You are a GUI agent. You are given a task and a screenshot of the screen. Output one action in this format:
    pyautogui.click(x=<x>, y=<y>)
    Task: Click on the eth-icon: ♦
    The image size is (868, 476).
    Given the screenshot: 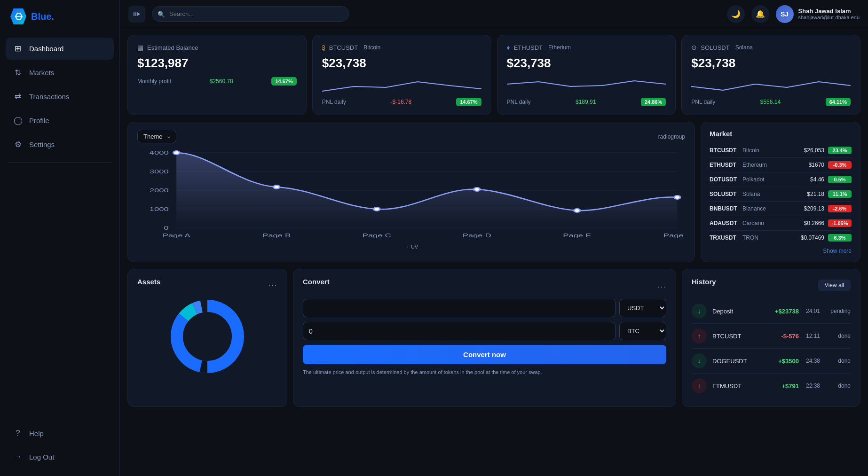 What is the action you would take?
    pyautogui.click(x=509, y=47)
    